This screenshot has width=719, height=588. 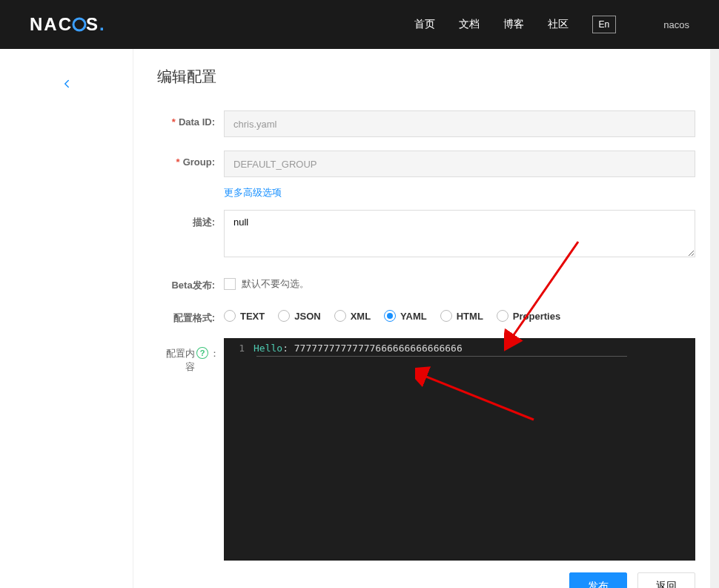 I want to click on radio-json: JSON, so click(x=299, y=316).